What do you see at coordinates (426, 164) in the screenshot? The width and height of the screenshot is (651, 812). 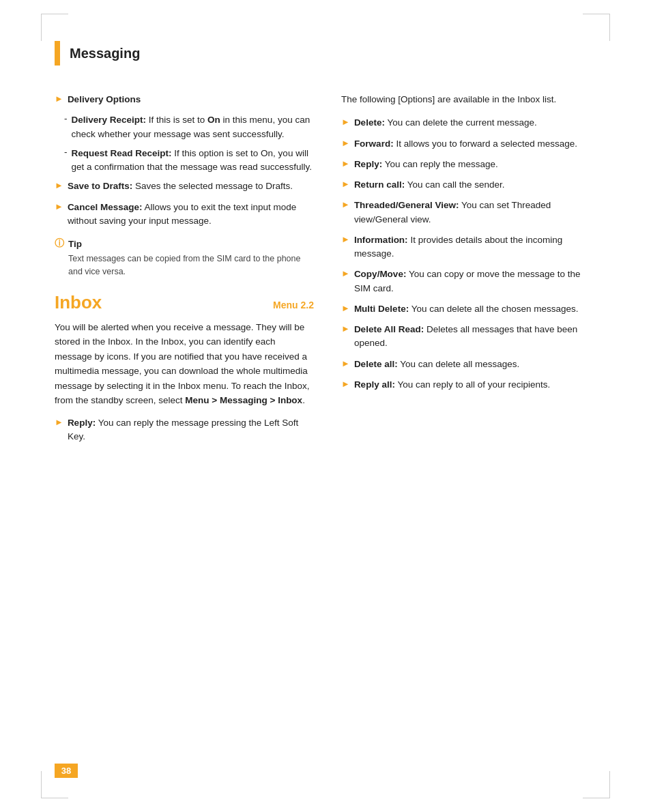 I see `right-reply-text: Reply: You can reply the message.` at bounding box center [426, 164].